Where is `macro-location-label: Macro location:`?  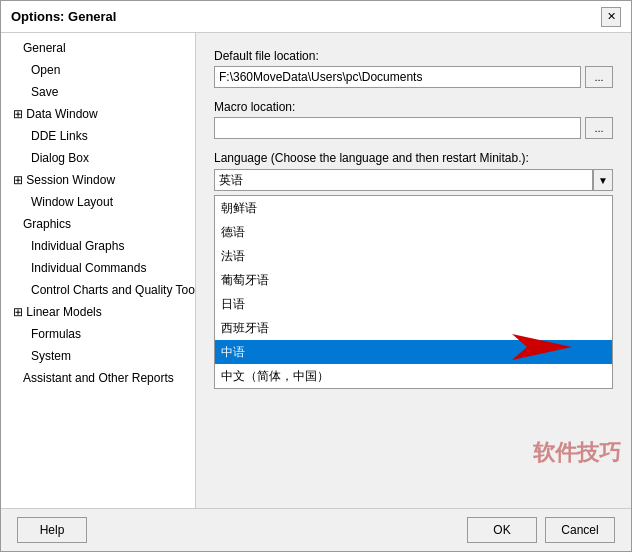 macro-location-label: Macro location: is located at coordinates (414, 107).